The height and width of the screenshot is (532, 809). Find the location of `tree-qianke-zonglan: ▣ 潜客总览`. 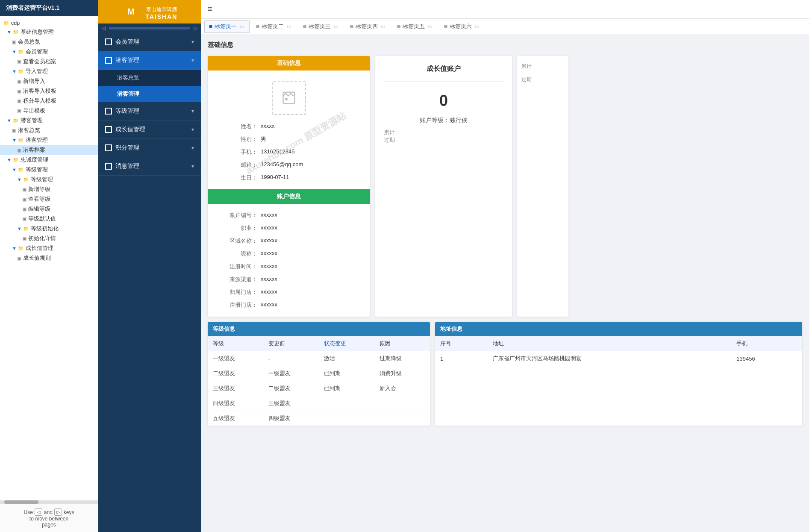

tree-qianke-zonglan: ▣ 潜客总览 is located at coordinates (49, 131).